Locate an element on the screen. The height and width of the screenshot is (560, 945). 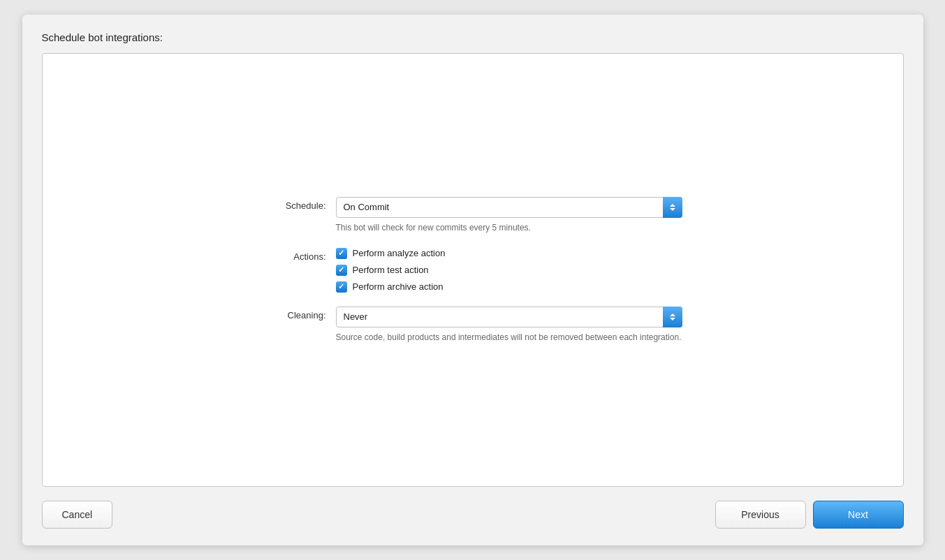
actions-checks: Perform analyze action Perform test acti… is located at coordinates (391, 270).